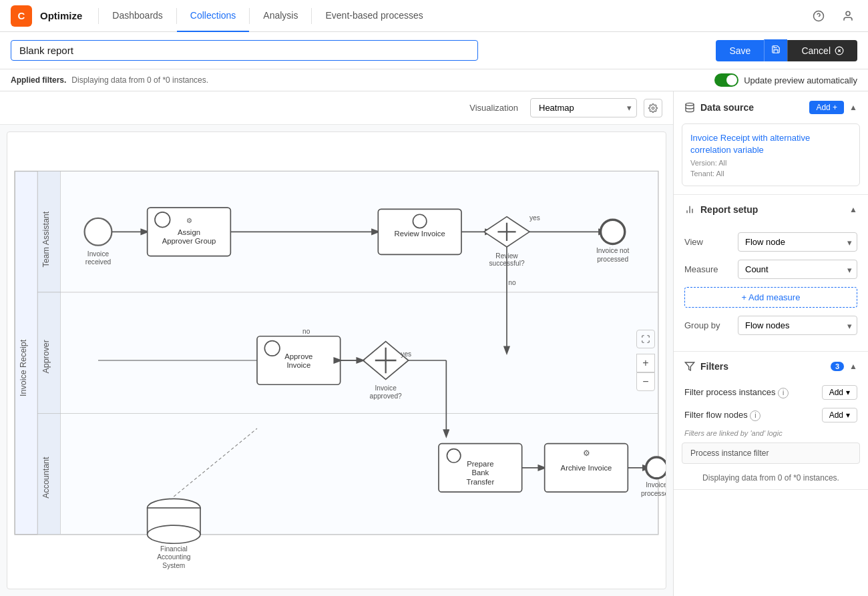  What do you see at coordinates (771, 210) in the screenshot?
I see `report-setup-header: Report setup ▲` at bounding box center [771, 210].